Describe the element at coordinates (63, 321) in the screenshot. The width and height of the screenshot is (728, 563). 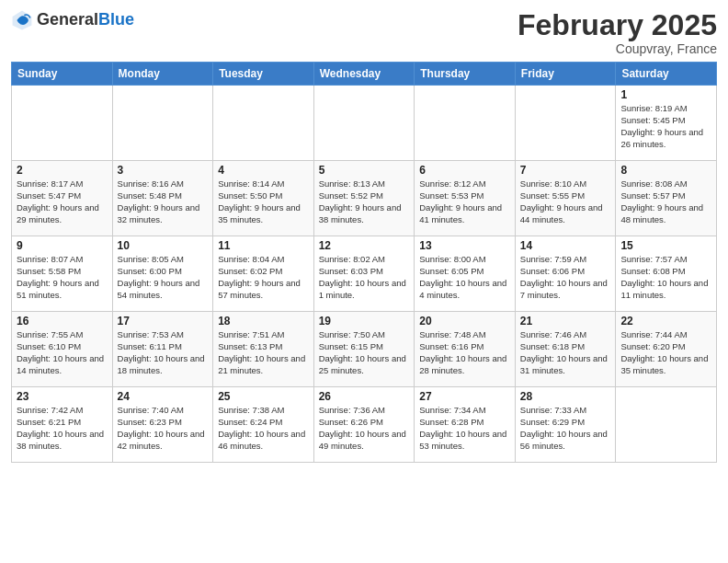
I see `day-number: 16` at that location.